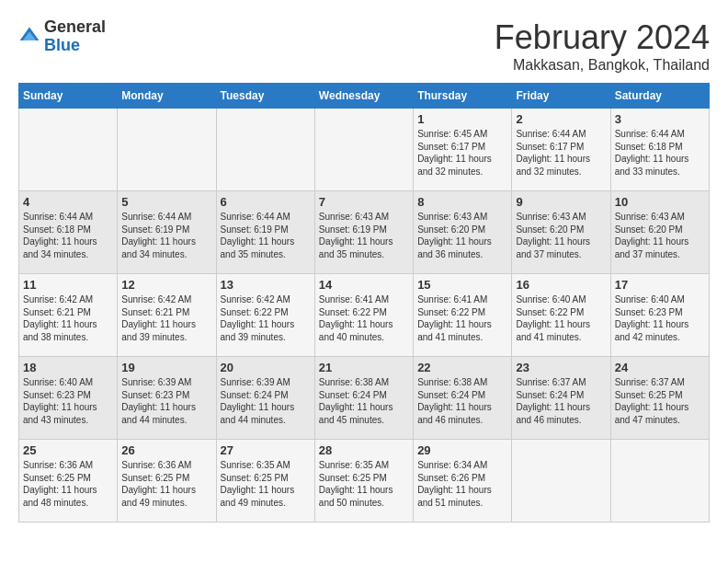 This screenshot has width=728, height=563. I want to click on calendar-cell: 28Sunrise: 6:35 AM Sunset: 6:25 PM Dayli…, so click(364, 481).